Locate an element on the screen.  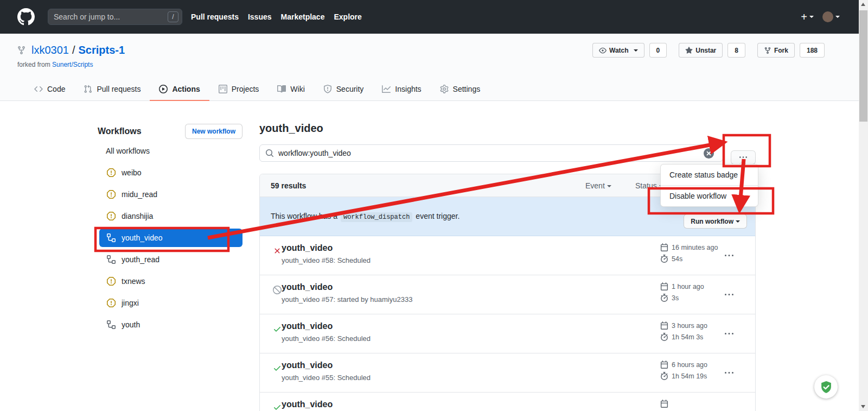
forked-from-label: forked from is located at coordinates (34, 65).